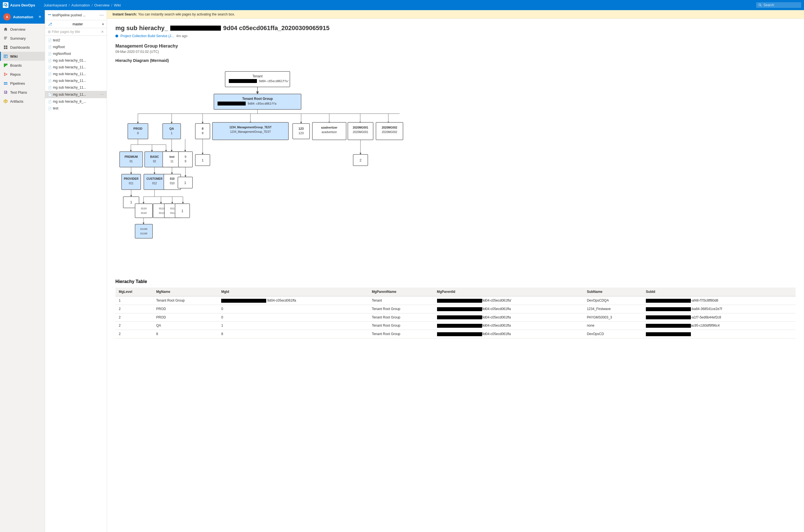  What do you see at coordinates (22, 29) in the screenshot?
I see `sidebar-item-overview: Overview` at bounding box center [22, 29].